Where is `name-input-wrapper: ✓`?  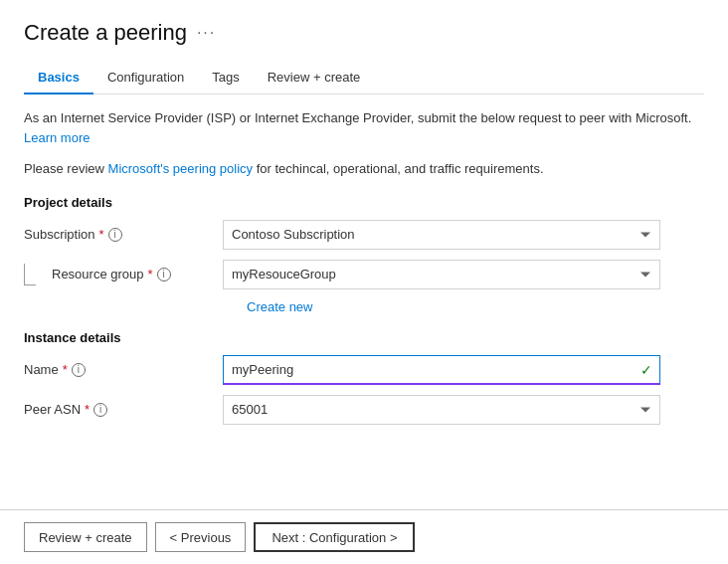
name-input-wrapper: ✓ is located at coordinates (442, 370).